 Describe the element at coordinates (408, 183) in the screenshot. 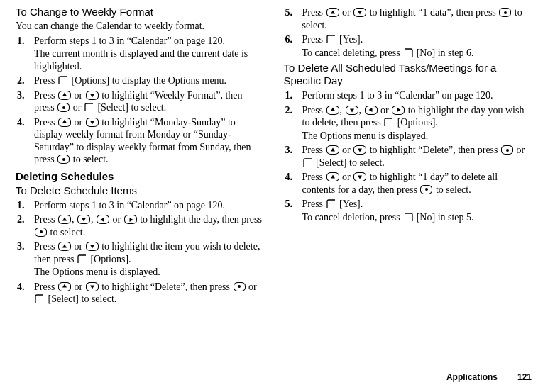

I see `step-4: 4. Press or to highlight “1 day” to dele…` at that location.